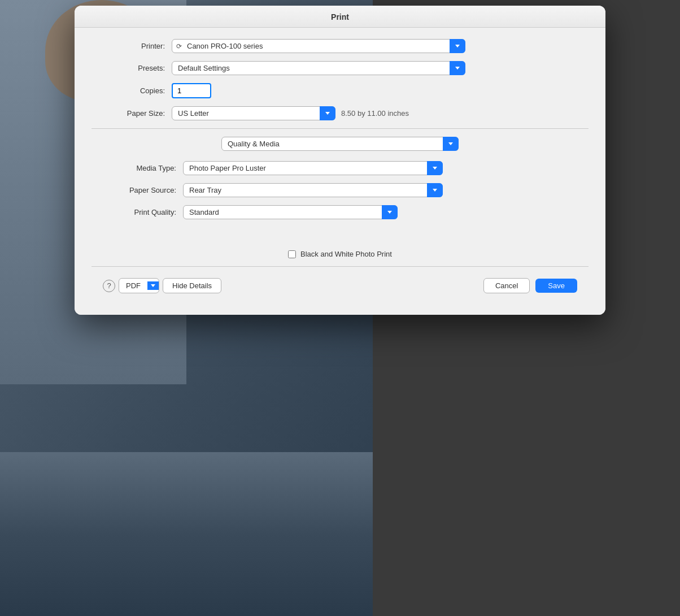 The width and height of the screenshot is (680, 616). I want to click on paper-source-row: Paper Source: Rear Tray, so click(340, 190).